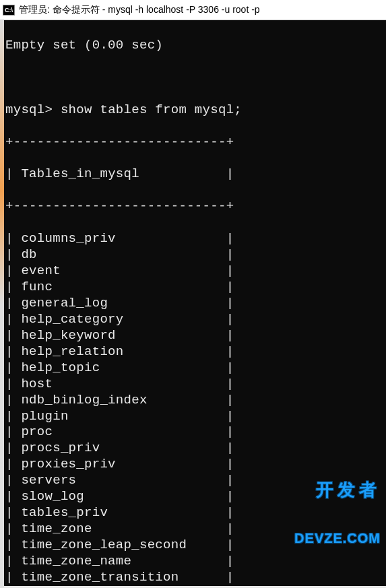 The image size is (386, 588). I want to click on table-row: | help_keyword |, so click(195, 336).